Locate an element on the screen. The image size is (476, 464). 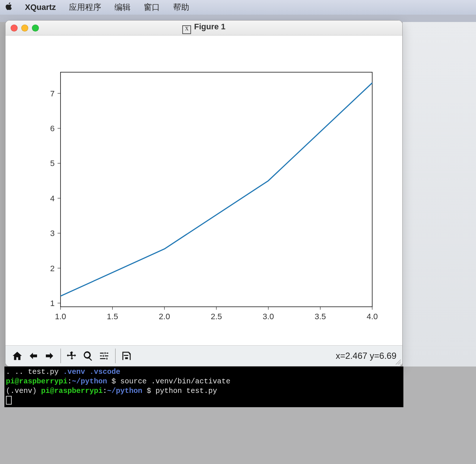
svg-text: 1.0 is located at coordinates (61, 317).